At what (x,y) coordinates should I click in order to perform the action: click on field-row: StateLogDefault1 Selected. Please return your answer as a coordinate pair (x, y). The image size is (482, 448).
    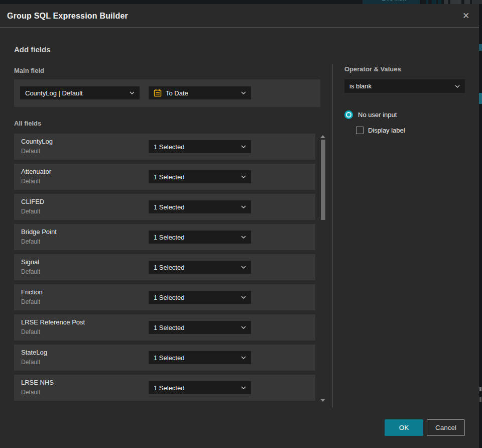
    Looking at the image, I should click on (165, 358).